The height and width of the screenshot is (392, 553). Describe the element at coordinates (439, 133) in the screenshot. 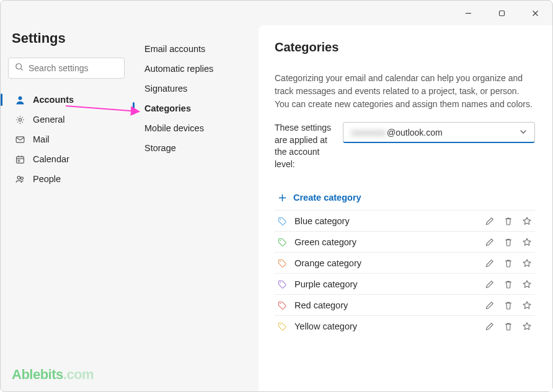

I see `account-select: xxxxxxxx@outlook.com` at that location.